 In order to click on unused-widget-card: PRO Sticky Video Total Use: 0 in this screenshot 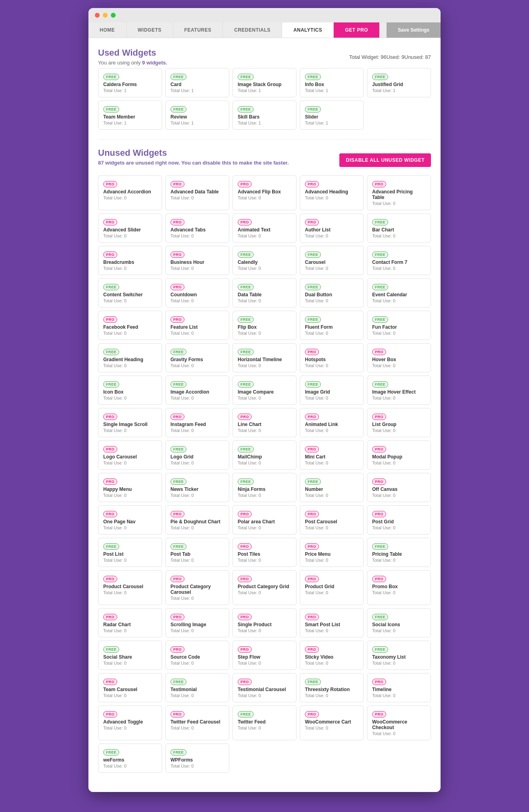, I will do `click(332, 655)`.